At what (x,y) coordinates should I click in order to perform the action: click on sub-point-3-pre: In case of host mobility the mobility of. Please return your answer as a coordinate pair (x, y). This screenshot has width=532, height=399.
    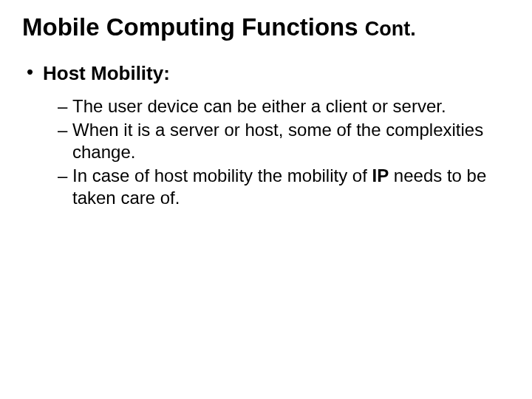
    Looking at the image, I should click on (222, 176).